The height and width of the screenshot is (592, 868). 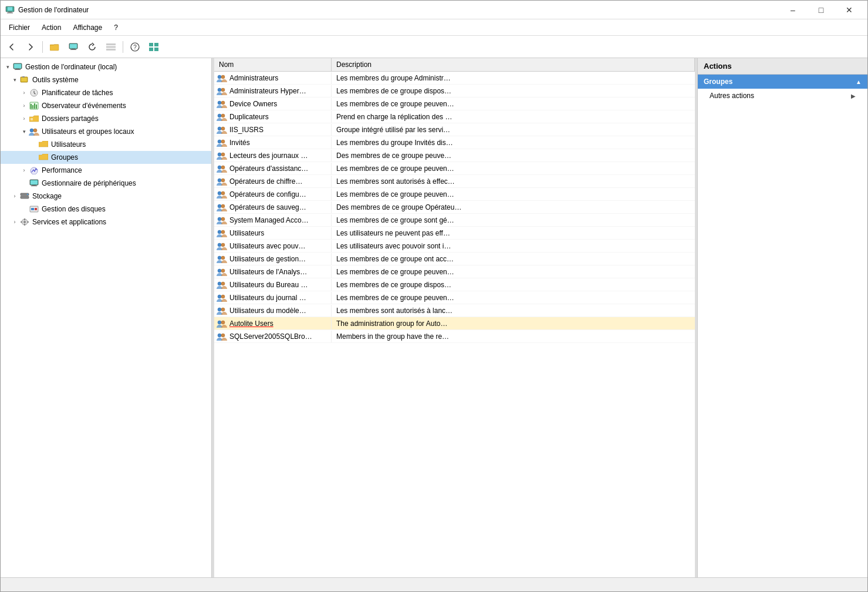 I want to click on tree-item-planificateur: › Planificateur de tâches, so click(x=106, y=93).